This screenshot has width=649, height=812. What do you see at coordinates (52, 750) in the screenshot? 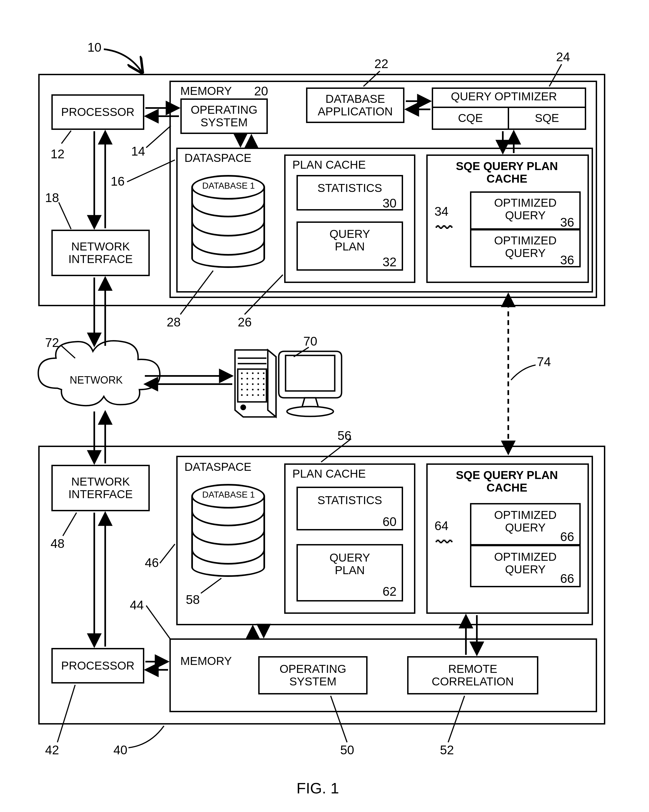
I see `ref-42: 42` at bounding box center [52, 750].